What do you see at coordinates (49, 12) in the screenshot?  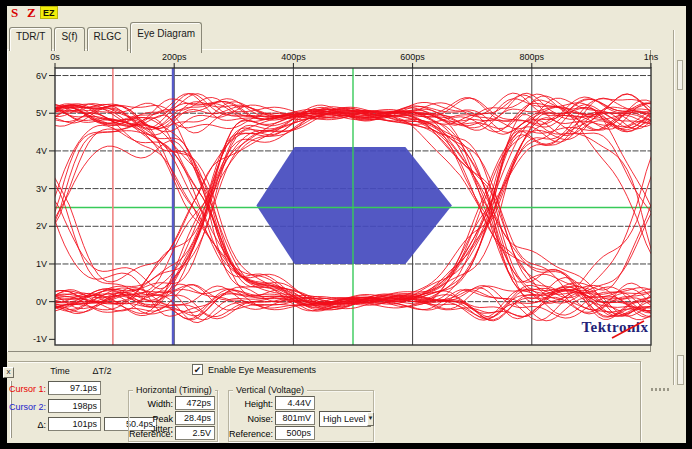 I see `ez-icon: EZ` at bounding box center [49, 12].